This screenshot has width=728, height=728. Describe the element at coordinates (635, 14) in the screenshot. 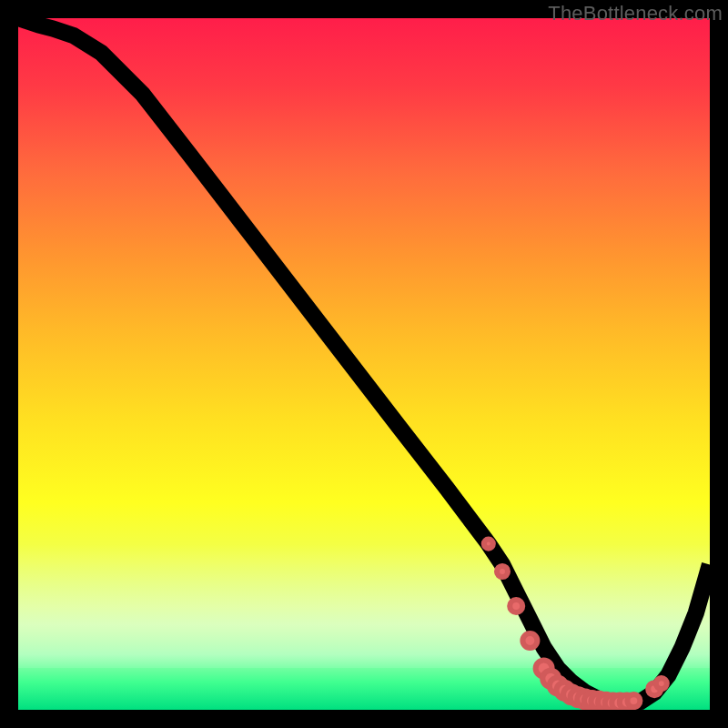

I see `watermark-text: TheBottleneck.com` at that location.